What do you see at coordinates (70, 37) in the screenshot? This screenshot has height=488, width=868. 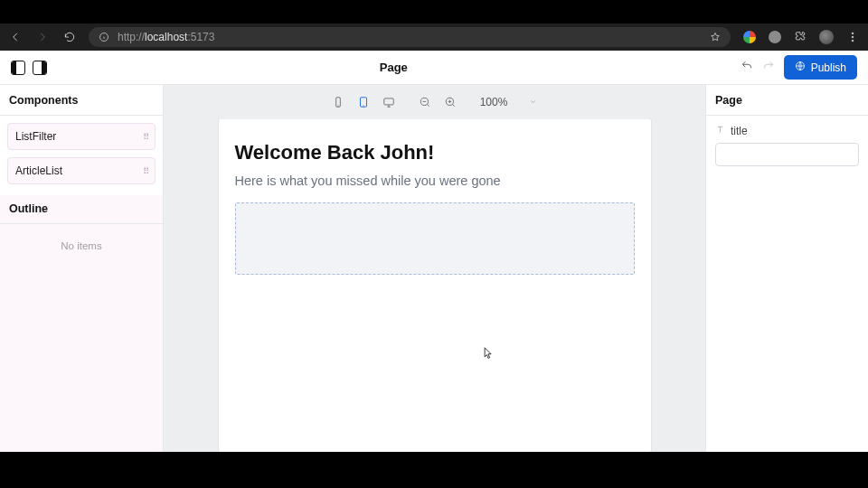 I see `reload-icon` at bounding box center [70, 37].